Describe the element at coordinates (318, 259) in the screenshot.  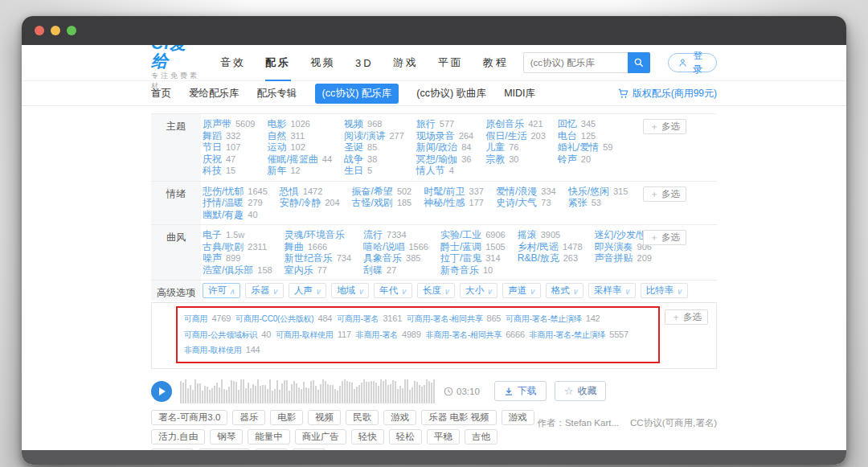
I see `filter-item: 新世纪音乐734` at that location.